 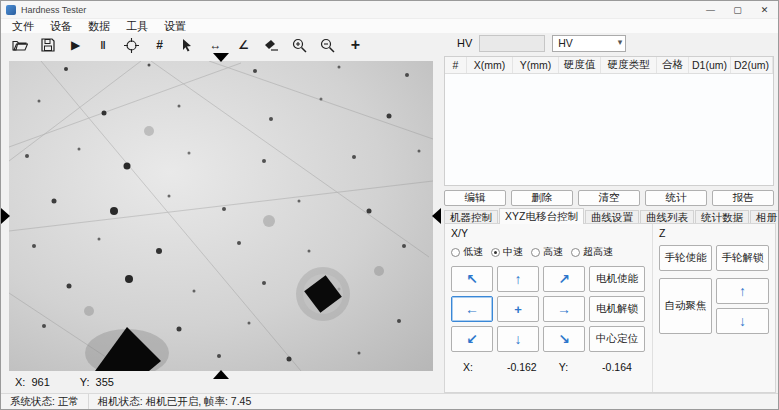 I want to click on stage-x-value: -0.162, so click(x=522, y=367).